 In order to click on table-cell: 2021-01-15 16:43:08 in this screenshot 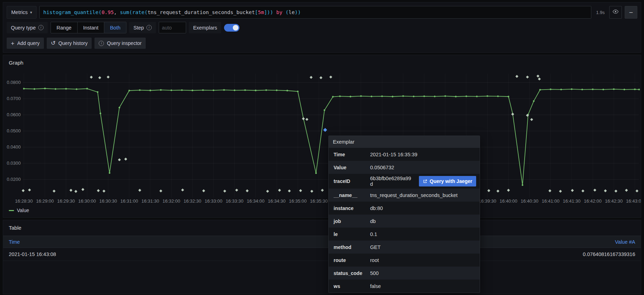, I will do `click(32, 254)`.